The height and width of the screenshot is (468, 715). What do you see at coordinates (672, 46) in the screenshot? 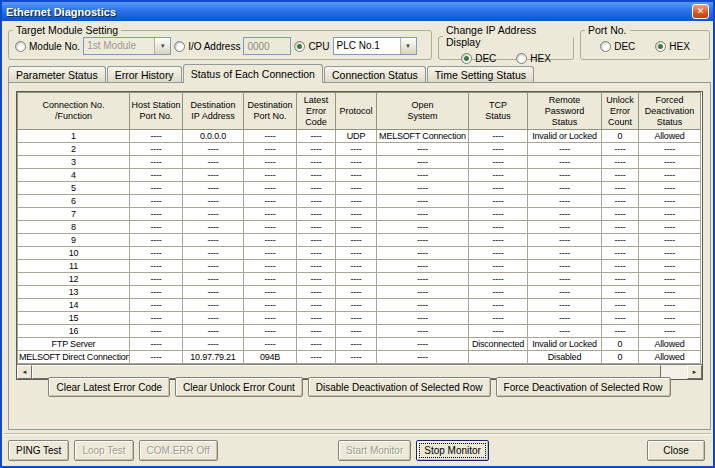
I see `port-hex-radio: HEX` at bounding box center [672, 46].